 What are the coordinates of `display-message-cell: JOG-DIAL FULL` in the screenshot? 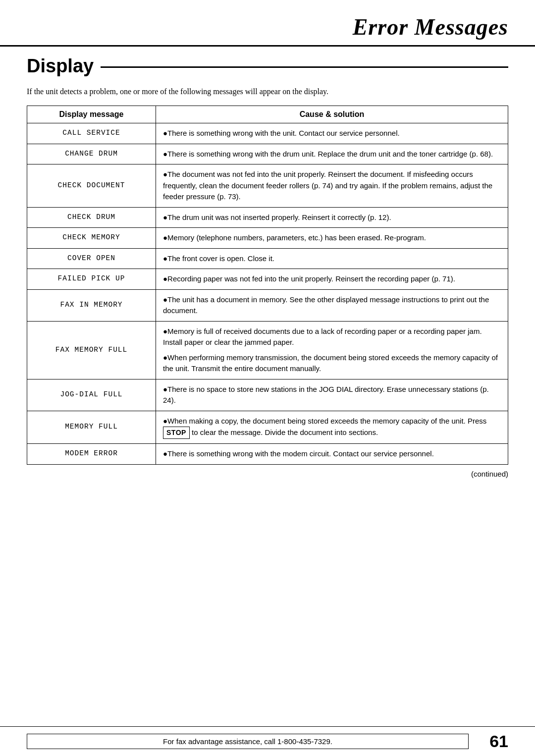 It's located at (92, 395).